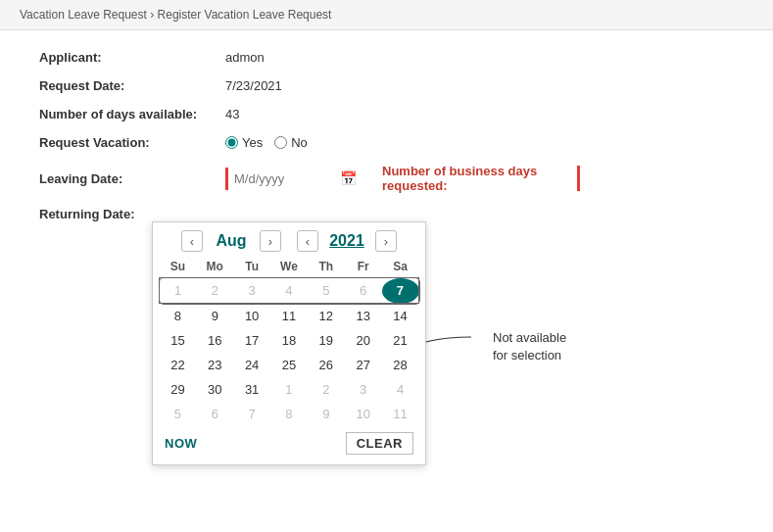  What do you see at coordinates (347, 241) in the screenshot?
I see `calendar-year: 2021` at bounding box center [347, 241].